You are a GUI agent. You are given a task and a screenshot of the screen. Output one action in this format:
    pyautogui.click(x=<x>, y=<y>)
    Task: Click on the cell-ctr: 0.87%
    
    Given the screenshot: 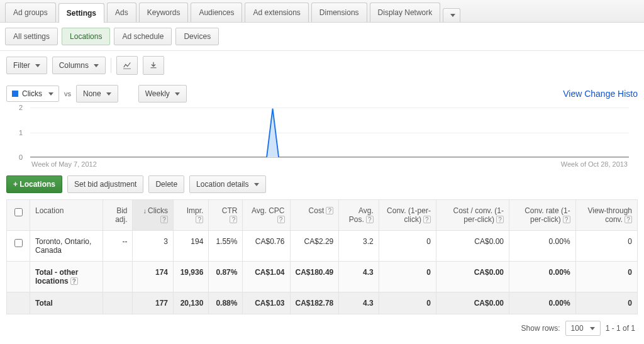 What is the action you would take?
    pyautogui.click(x=226, y=277)
    